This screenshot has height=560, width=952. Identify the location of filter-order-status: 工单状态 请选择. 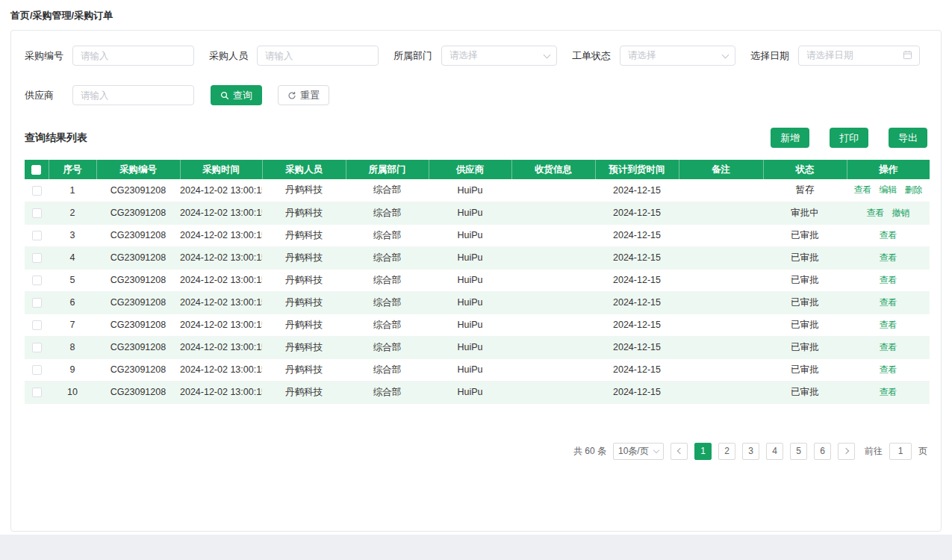
(654, 55).